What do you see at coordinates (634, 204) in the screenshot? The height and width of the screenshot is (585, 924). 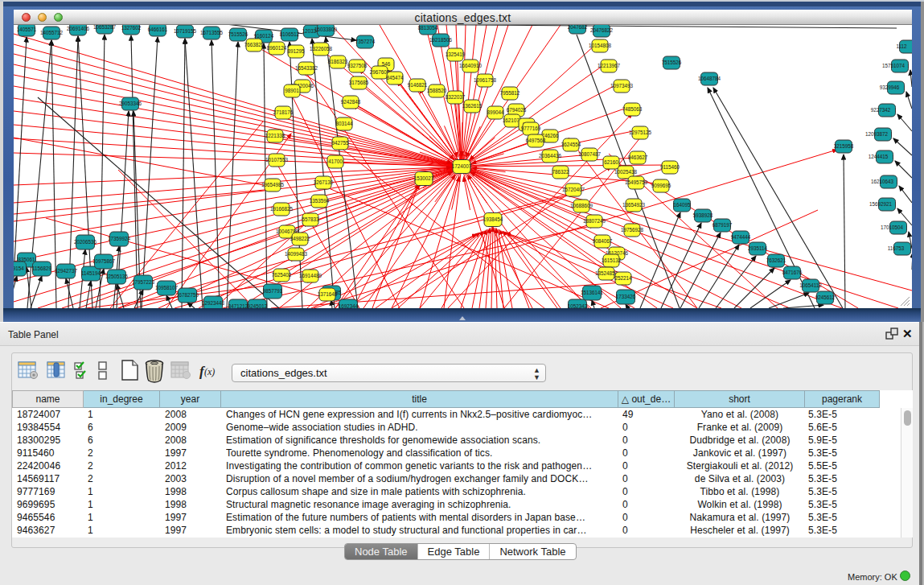 I see `svg-text: 13654923` at bounding box center [634, 204].